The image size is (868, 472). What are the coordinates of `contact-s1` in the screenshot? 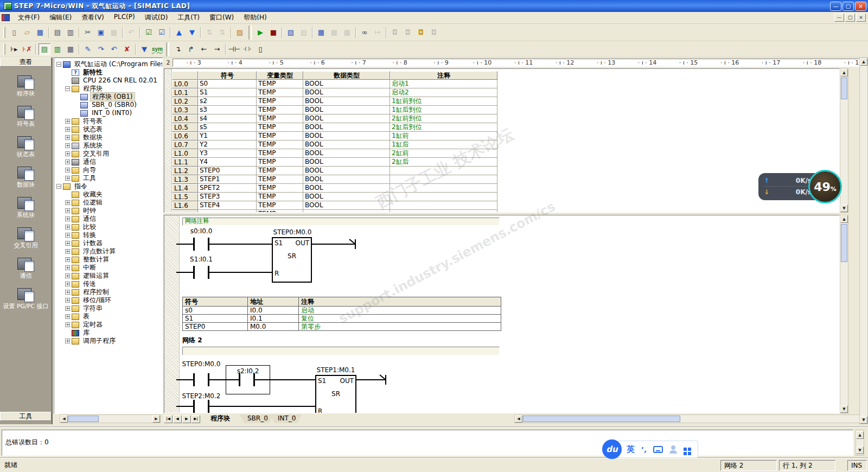 It's located at (201, 272).